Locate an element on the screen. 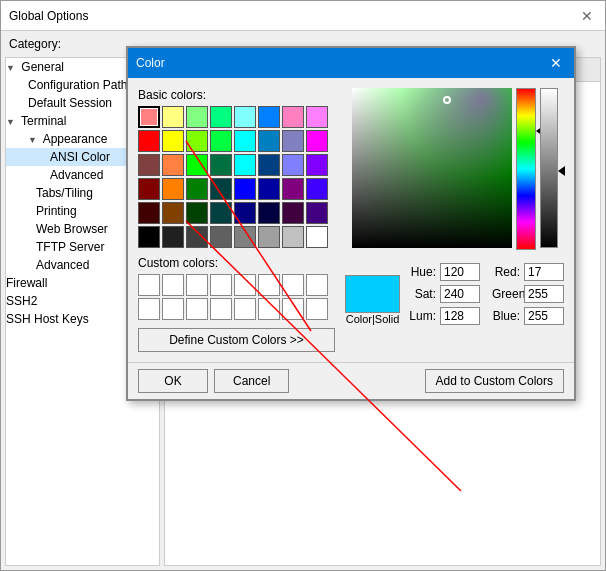 This screenshot has width=606, height=571. hue-canvas is located at coordinates (526, 169).